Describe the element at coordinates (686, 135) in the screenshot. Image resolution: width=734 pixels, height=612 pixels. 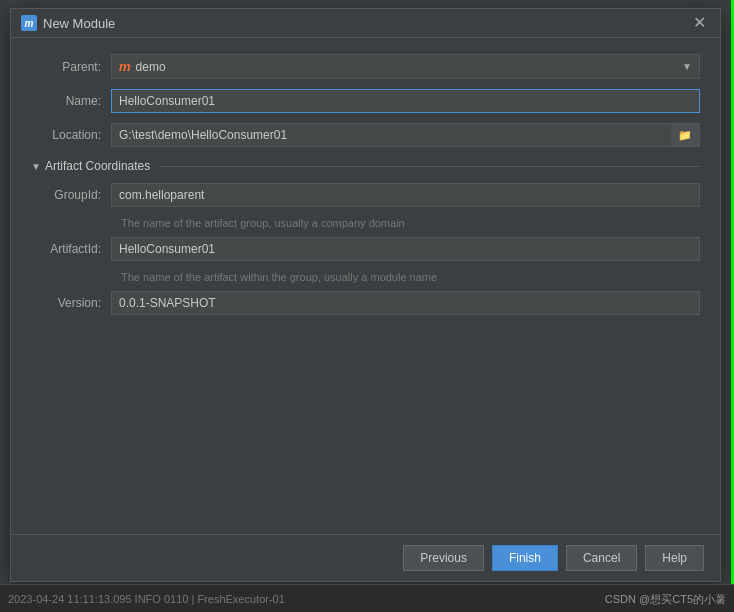
I see `browse-button: 📁` at that location.